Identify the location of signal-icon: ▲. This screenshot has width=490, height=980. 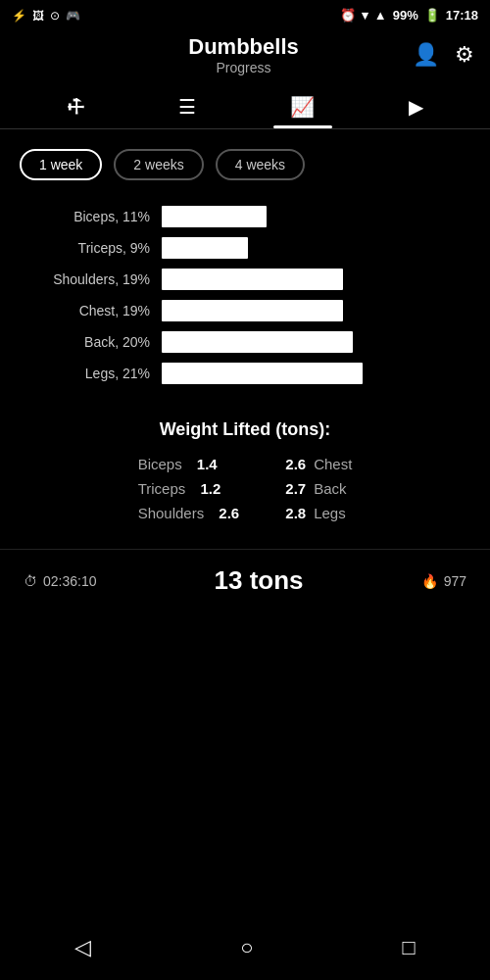
(380, 16).